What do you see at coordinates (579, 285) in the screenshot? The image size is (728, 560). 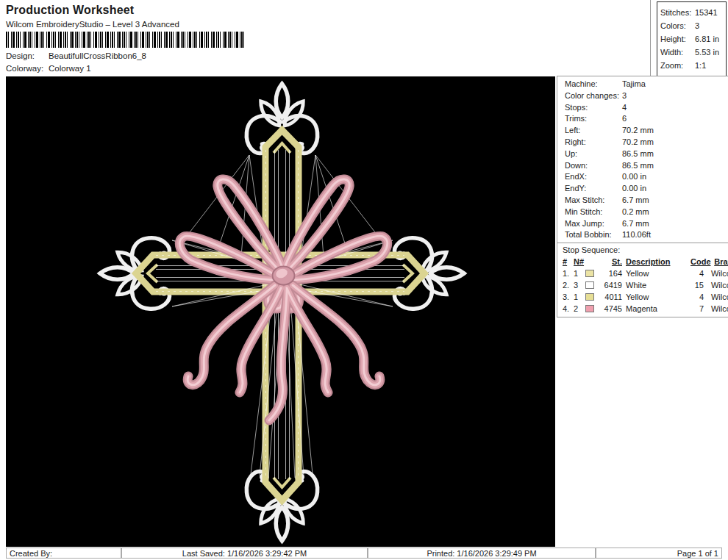 I see `seq-needle: 3` at bounding box center [579, 285].